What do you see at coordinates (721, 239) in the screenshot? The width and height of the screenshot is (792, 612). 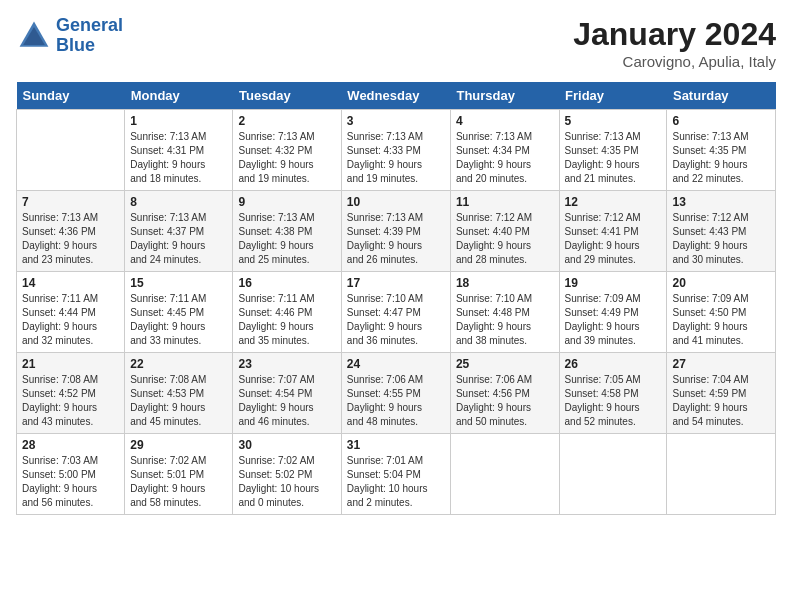 I see `day-info: Sunrise: 7:12 AM Sunset: 4:43 PM Dayligh…` at bounding box center [721, 239].